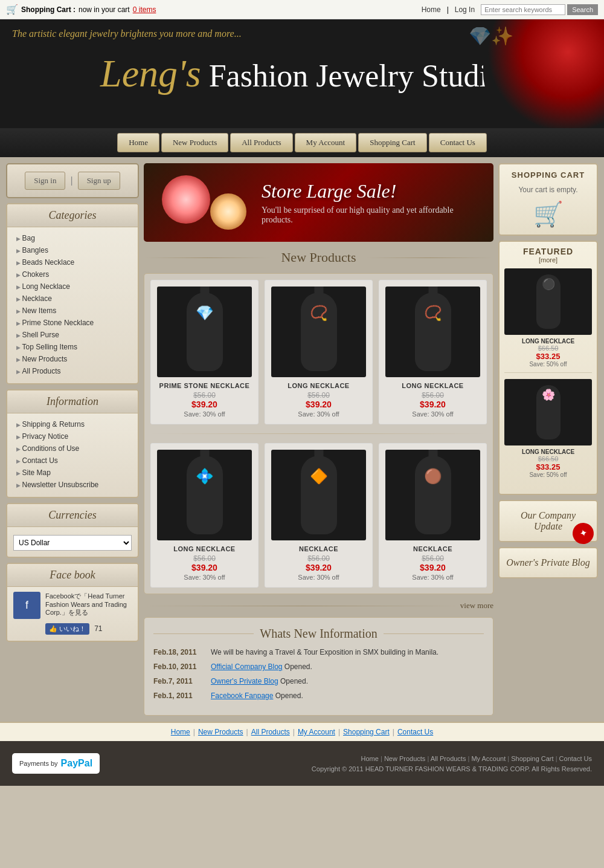 This screenshot has height=868, width=604. What do you see at coordinates (72, 371) in the screenshot?
I see `sidebar-item-all-products: All Products` at bounding box center [72, 371].